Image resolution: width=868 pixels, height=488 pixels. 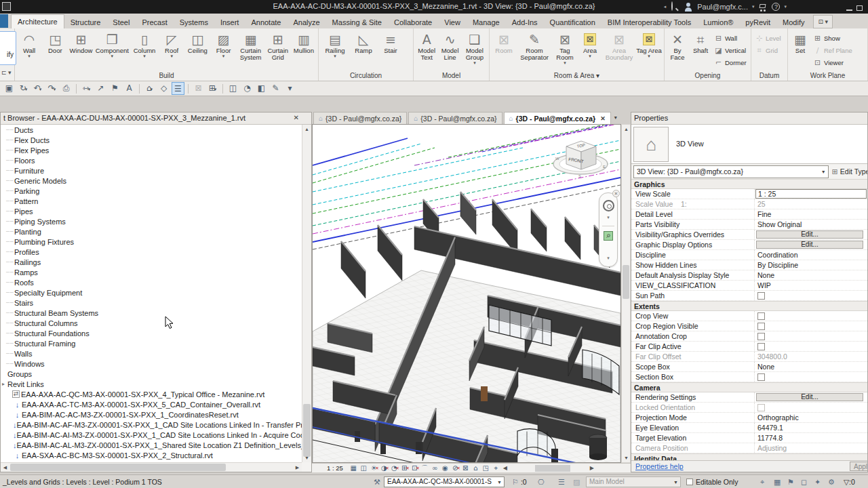 What do you see at coordinates (384, 468) in the screenshot?
I see `shadows-icon: ◑` at bounding box center [384, 468].